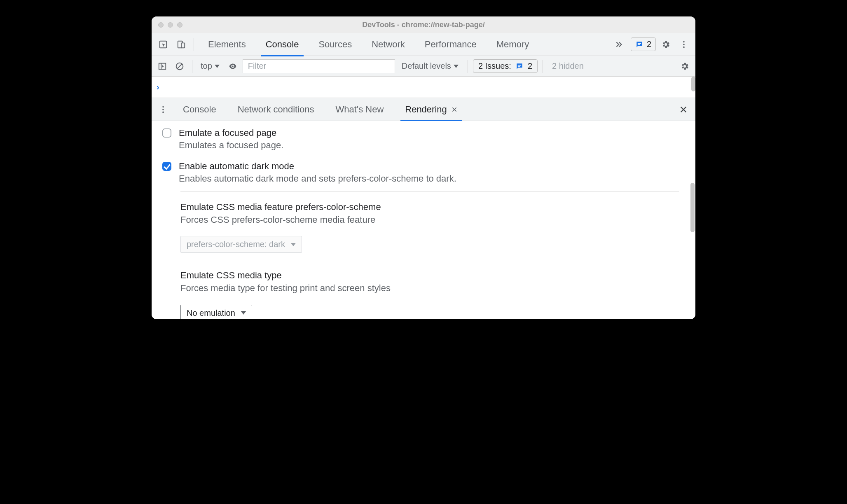  What do you see at coordinates (335, 44) in the screenshot?
I see `tab-label: Sources` at bounding box center [335, 44].